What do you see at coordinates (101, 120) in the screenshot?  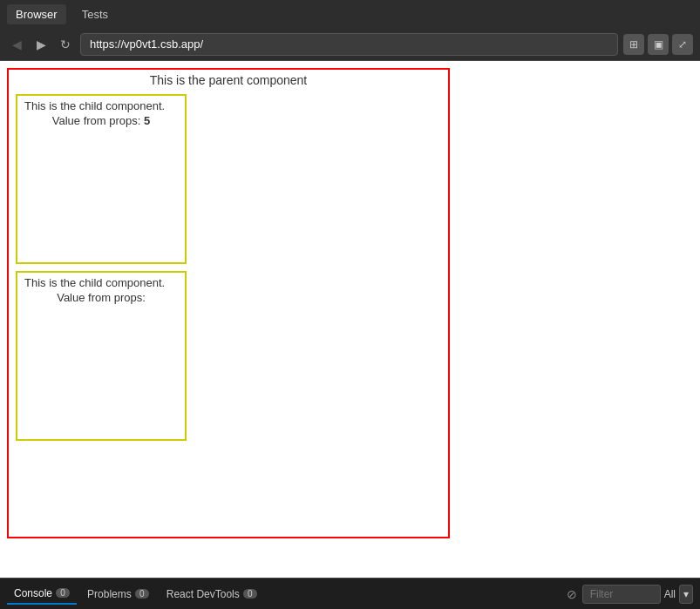 I see `child1-props: Value from props: 5` at bounding box center [101, 120].